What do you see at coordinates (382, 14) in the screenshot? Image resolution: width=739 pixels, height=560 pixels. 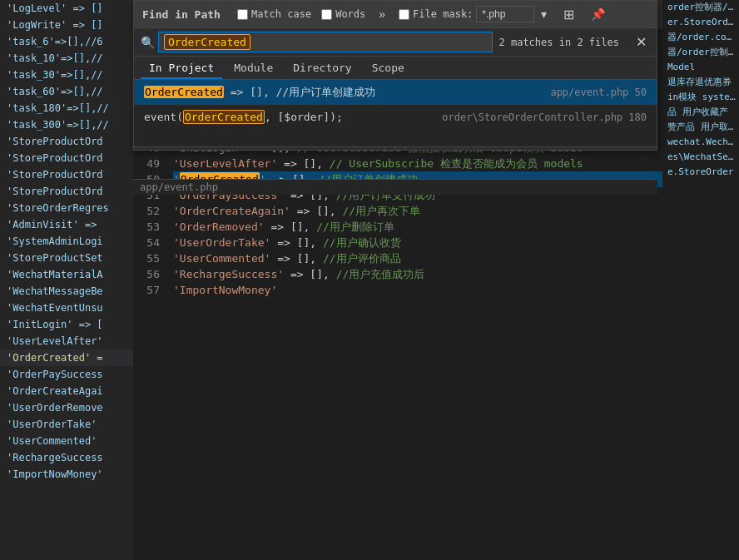 I see `more-options-button: »` at bounding box center [382, 14].